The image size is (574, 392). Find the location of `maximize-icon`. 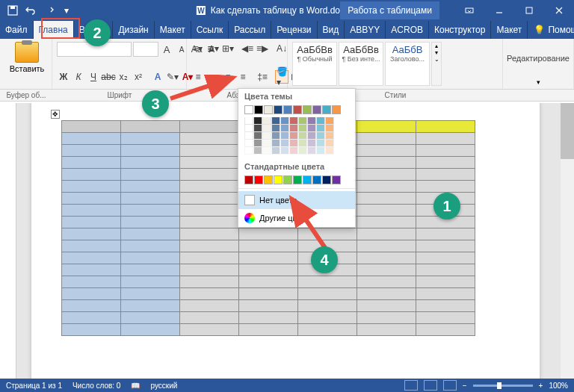

maximize-icon is located at coordinates (529, 10).